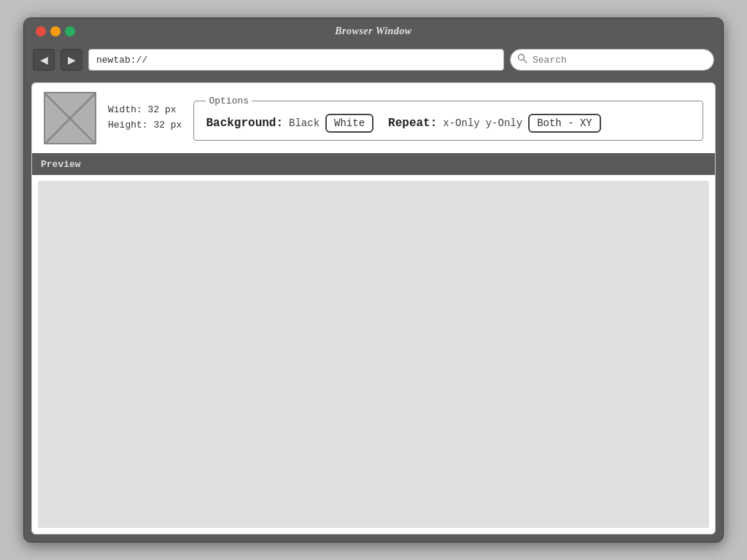  Describe the element at coordinates (461, 123) in the screenshot. I see `repeat-x-only: x-Only` at that location.